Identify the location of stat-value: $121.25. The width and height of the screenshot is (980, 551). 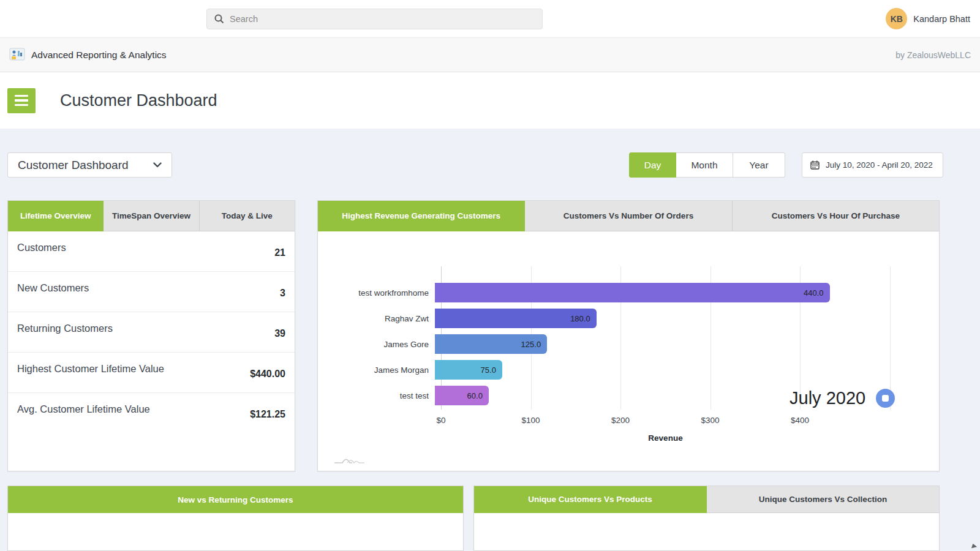
(268, 413).